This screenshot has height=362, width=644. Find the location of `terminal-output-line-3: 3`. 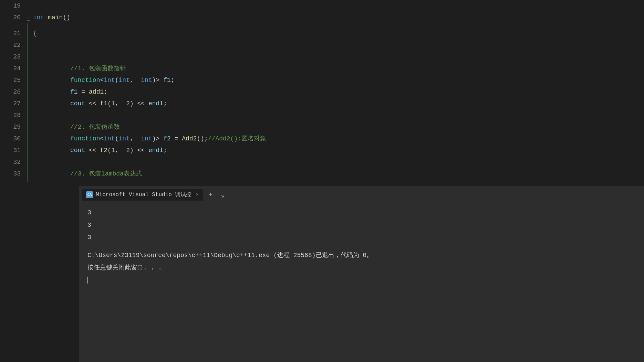

terminal-output-line-3: 3 is located at coordinates (362, 237).